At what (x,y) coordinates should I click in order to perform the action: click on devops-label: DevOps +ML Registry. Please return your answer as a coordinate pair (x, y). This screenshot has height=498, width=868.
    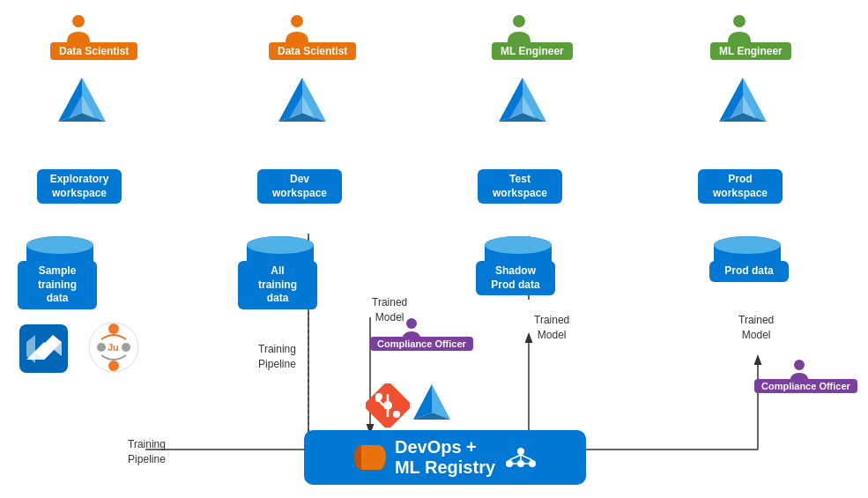
    Looking at the image, I should click on (445, 457).